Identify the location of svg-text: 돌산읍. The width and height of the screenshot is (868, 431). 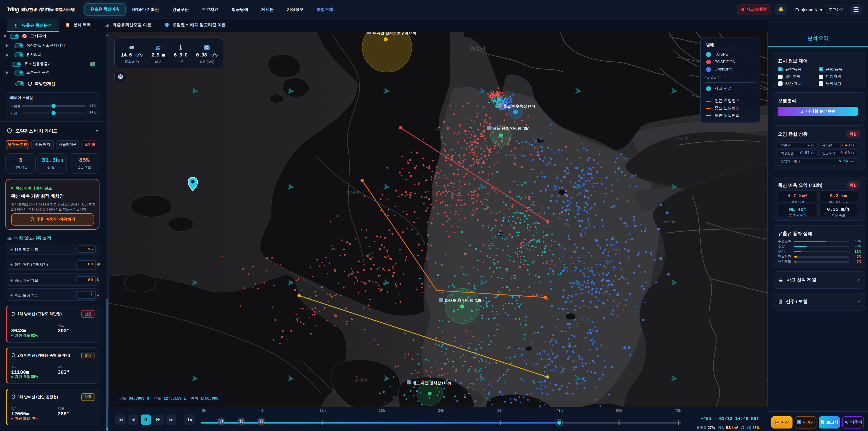
(670, 221).